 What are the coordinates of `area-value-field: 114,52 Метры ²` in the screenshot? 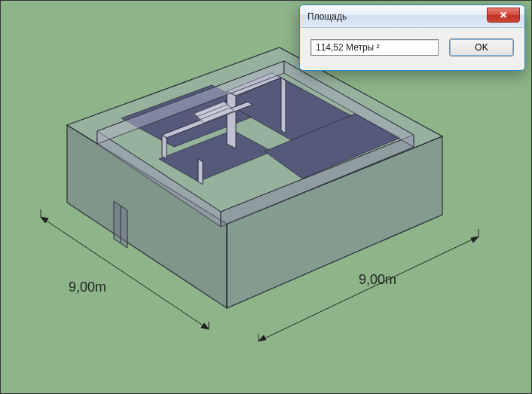 It's located at (375, 47).